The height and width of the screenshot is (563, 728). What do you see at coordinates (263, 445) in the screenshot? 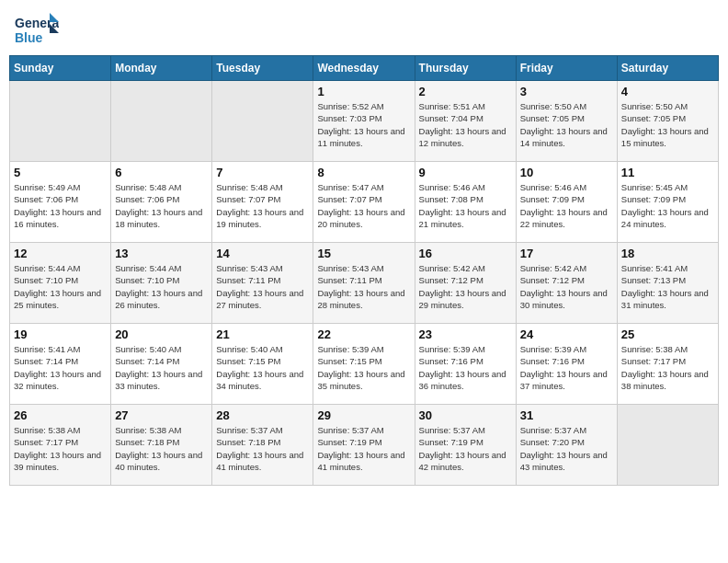
I see `calendar-cell: 28Sunrise: 5:37 AM Sunset: 7:18 PM Dayli…` at bounding box center [263, 445].